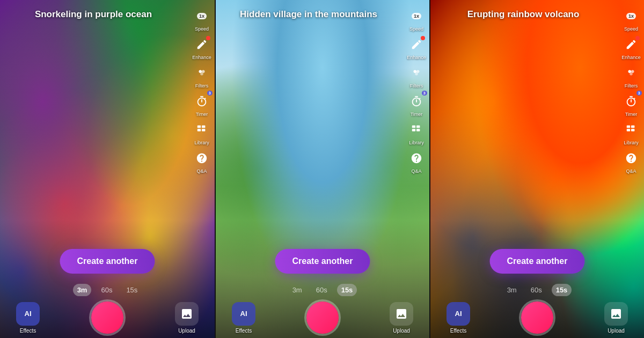 The image size is (644, 338). What do you see at coordinates (631, 48) in the screenshot?
I see `enhance-btn-3: Enhance` at bounding box center [631, 48].